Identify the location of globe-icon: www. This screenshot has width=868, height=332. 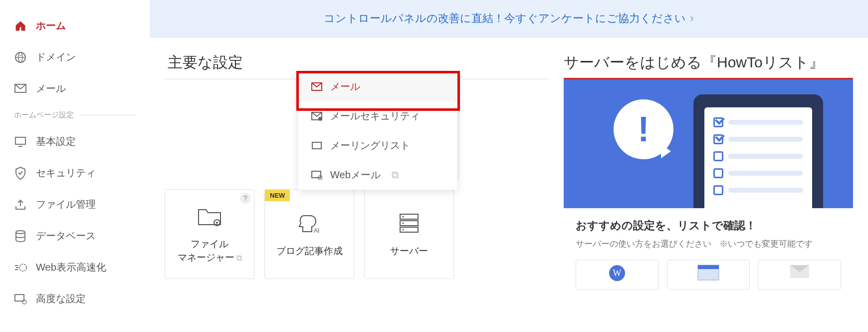
(20, 57).